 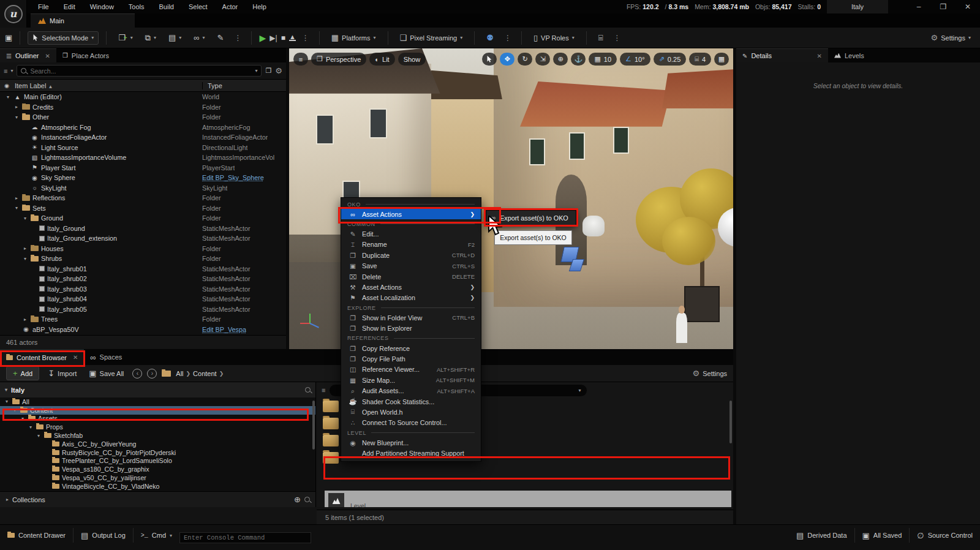 I want to click on all-saved-button: ▣All Saved, so click(x=883, y=535).